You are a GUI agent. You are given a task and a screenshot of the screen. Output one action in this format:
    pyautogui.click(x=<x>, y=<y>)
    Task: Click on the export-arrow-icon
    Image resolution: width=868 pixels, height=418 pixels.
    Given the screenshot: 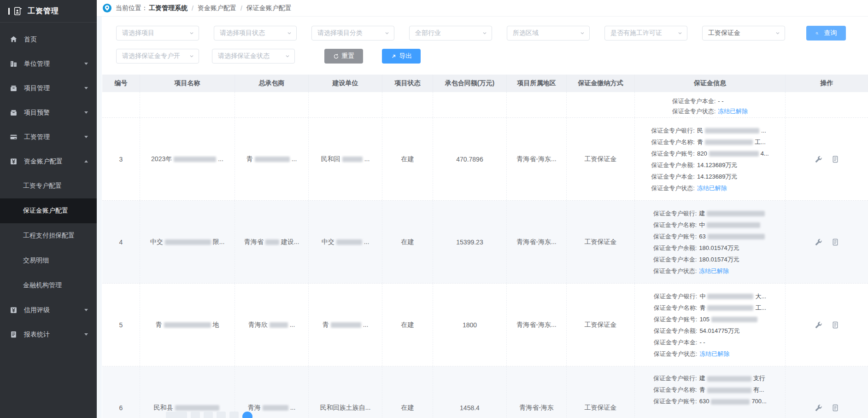 What is the action you would take?
    pyautogui.click(x=393, y=56)
    